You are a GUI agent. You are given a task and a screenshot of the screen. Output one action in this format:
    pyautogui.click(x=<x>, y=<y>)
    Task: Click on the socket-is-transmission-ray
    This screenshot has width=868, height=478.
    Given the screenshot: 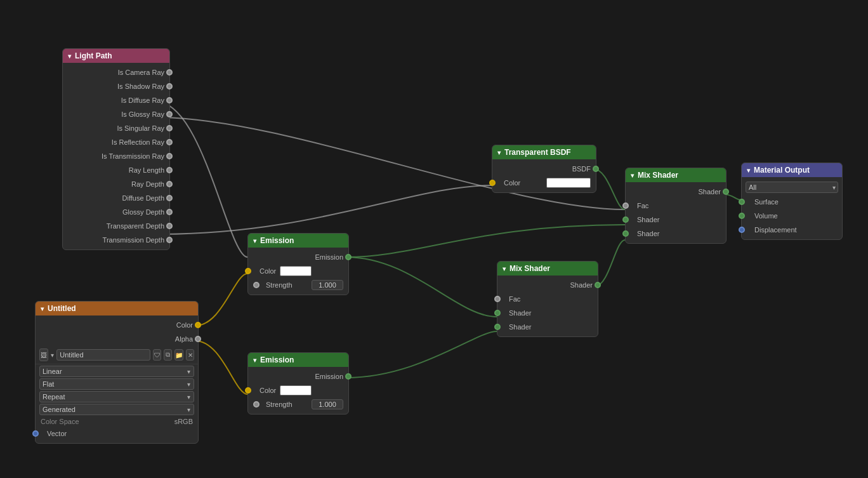 What is the action you would take?
    pyautogui.click(x=169, y=156)
    